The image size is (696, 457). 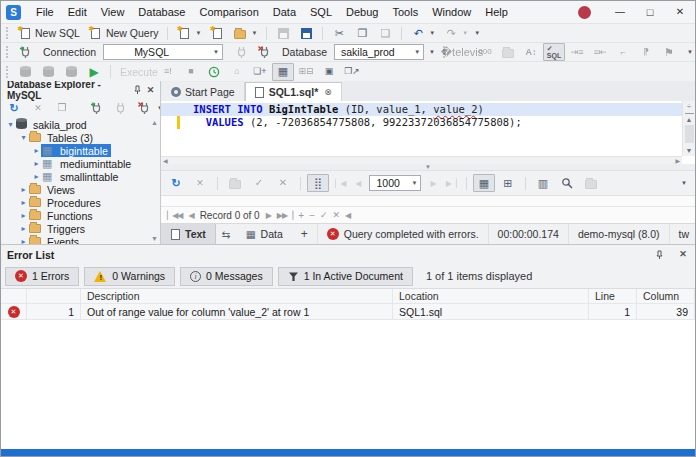 I want to click on description-column-header: Description, so click(x=237, y=296).